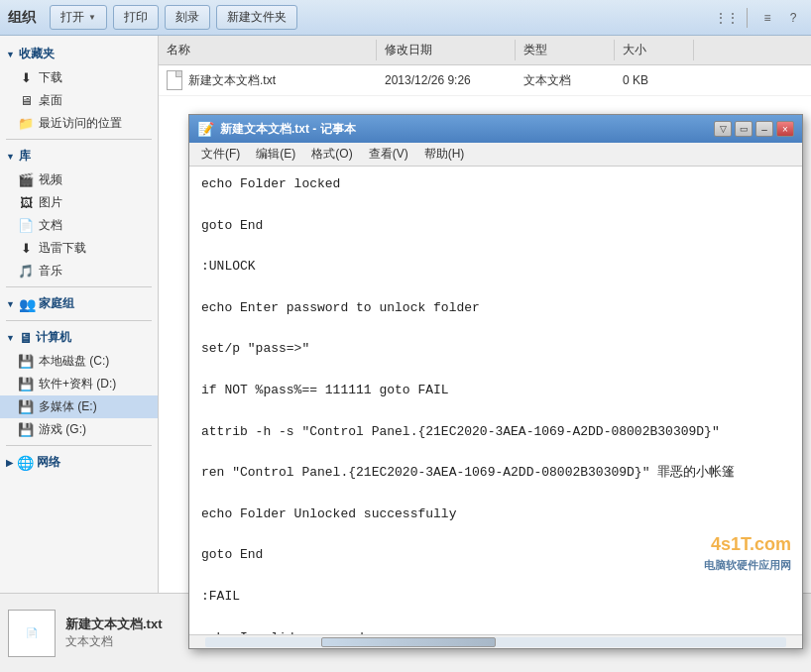  What do you see at coordinates (276, 155) in the screenshot?
I see `menu-edit: 编辑(E)` at bounding box center [276, 155].